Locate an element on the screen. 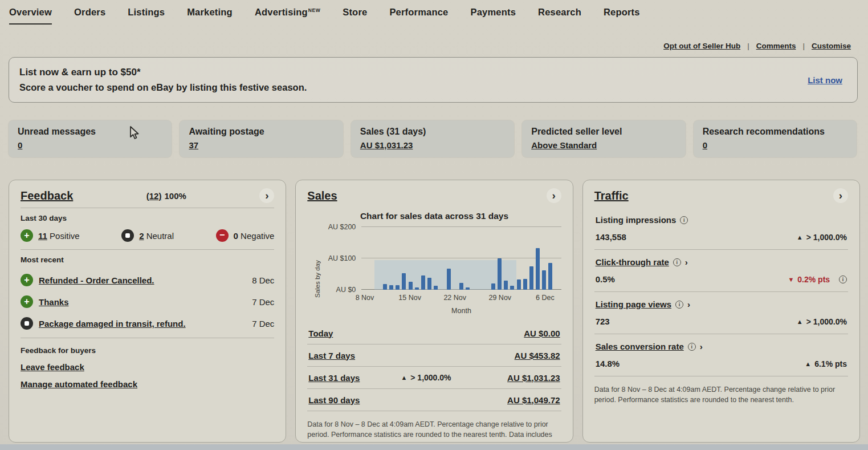  chart-x-tick: 22 Nov is located at coordinates (455, 298).